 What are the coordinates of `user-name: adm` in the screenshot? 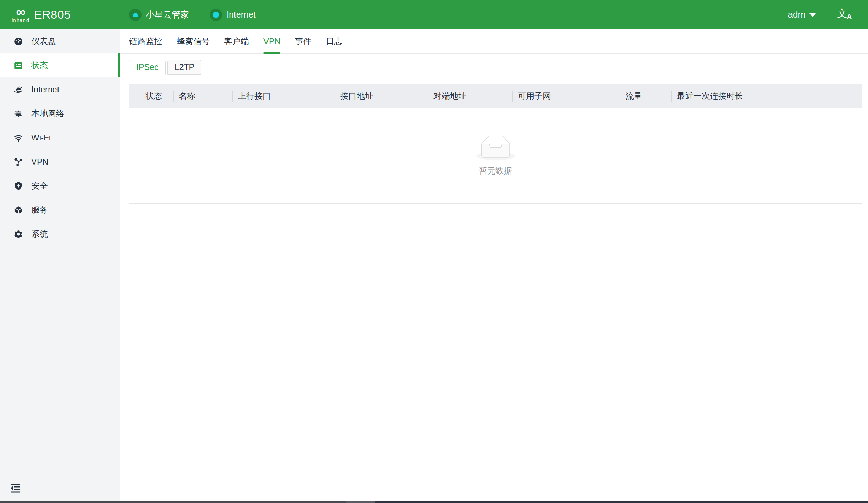 It's located at (797, 14).